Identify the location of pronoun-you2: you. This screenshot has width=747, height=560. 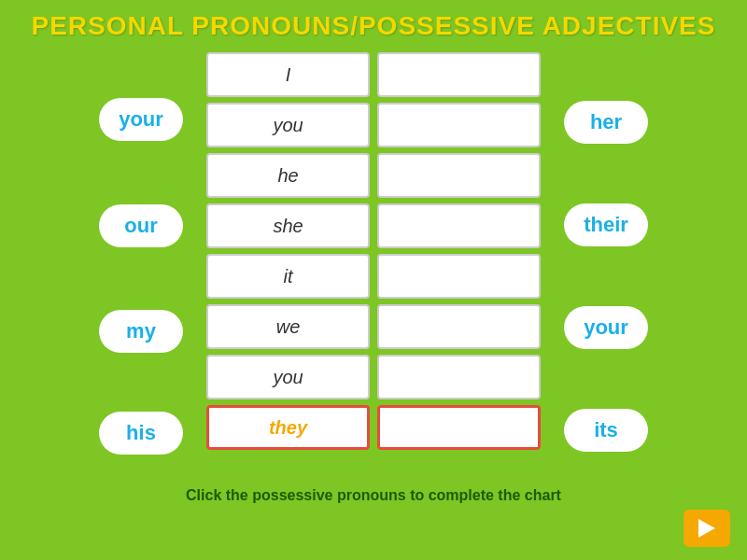
(288, 377).